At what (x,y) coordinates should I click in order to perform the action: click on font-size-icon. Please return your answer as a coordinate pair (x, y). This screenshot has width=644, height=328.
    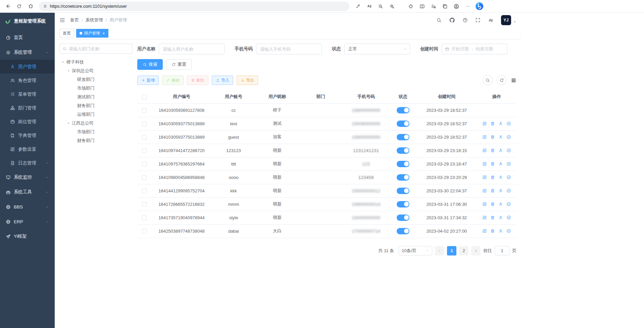
    Looking at the image, I should click on (491, 20).